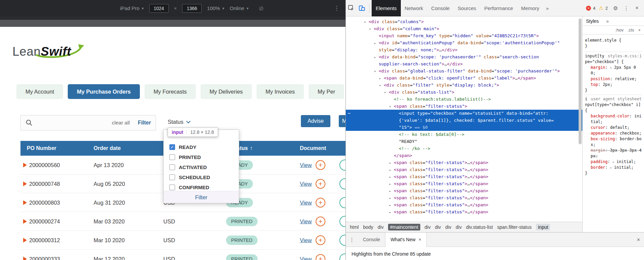 Image resolution: width=644 pixels, height=260 pixels. Describe the element at coordinates (414, 8) in the screenshot. I see `devtools-tab-network: Network` at that location.